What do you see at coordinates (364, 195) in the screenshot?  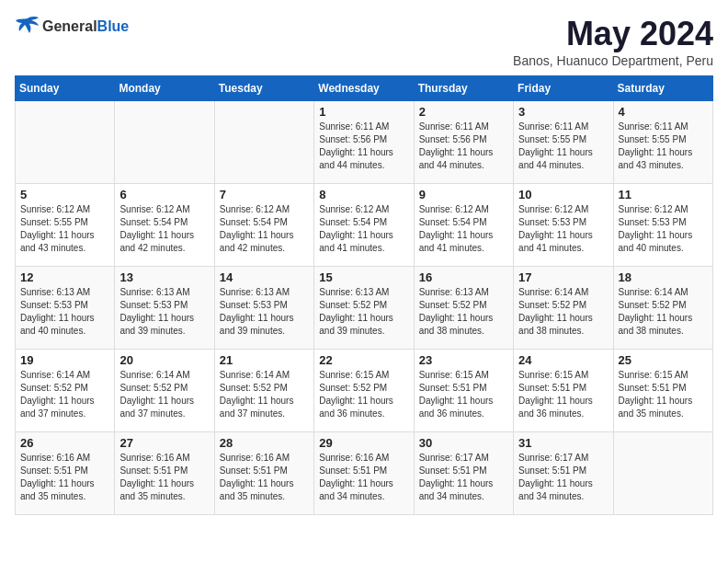 I see `day-number: 8` at bounding box center [364, 195].